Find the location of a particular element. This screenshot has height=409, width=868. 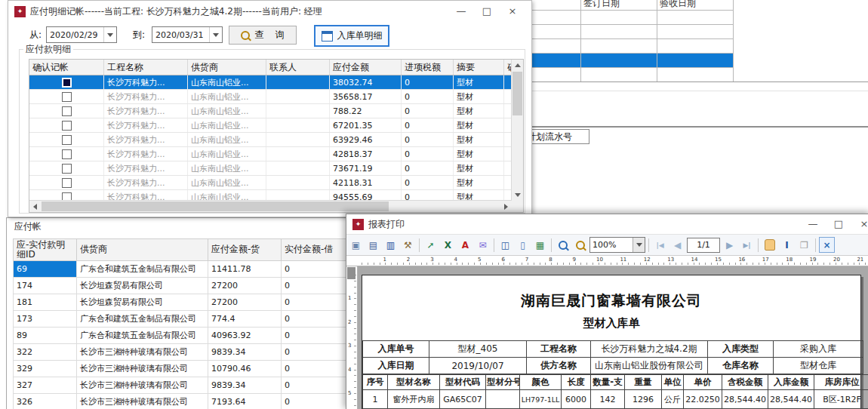

from-date-select: 2020/02/29 is located at coordinates (82, 35).